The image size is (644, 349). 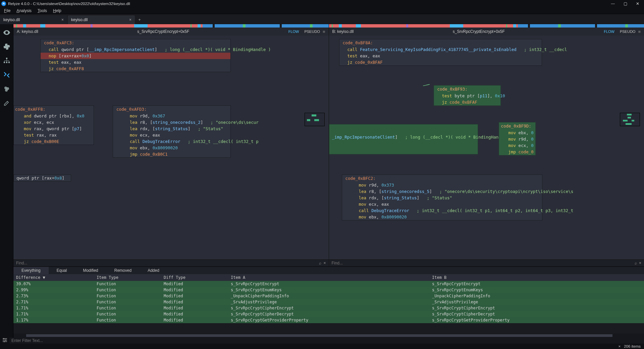 What do you see at coordinates (7, 89) in the screenshot?
I see `layers-icon` at bounding box center [7, 89].